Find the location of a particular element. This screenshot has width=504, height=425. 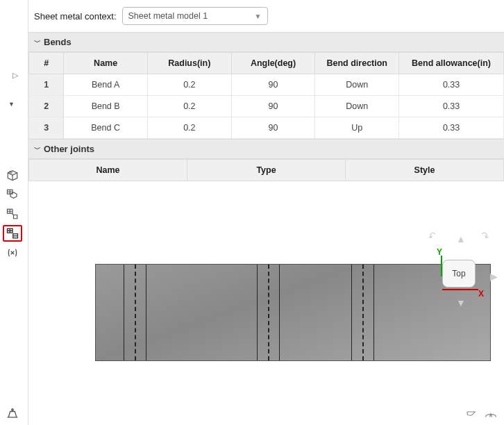

axis-x-label: X is located at coordinates (481, 294).